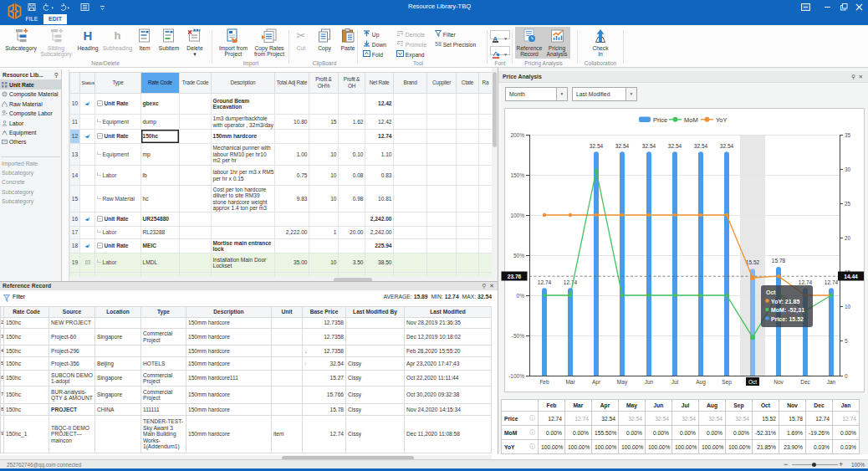  Describe the element at coordinates (649, 381) in the screenshot. I see `svg-text: Jun` at that location.